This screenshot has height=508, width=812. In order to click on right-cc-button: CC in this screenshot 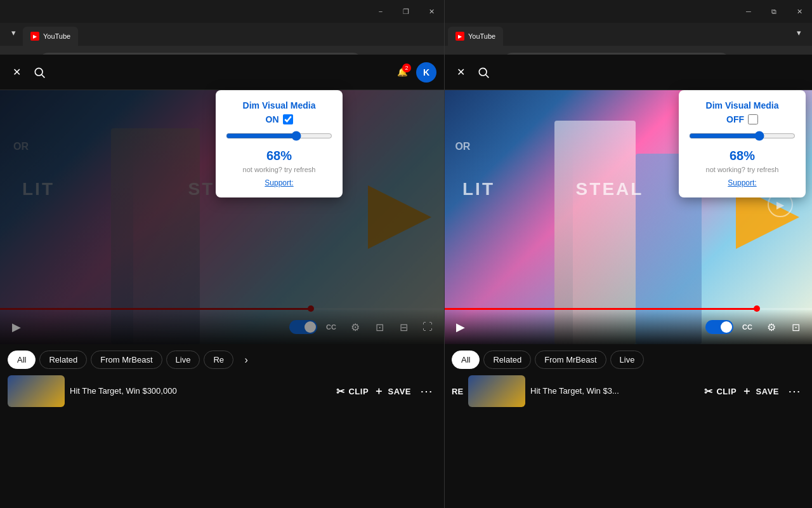, I will do `click(747, 327)`.